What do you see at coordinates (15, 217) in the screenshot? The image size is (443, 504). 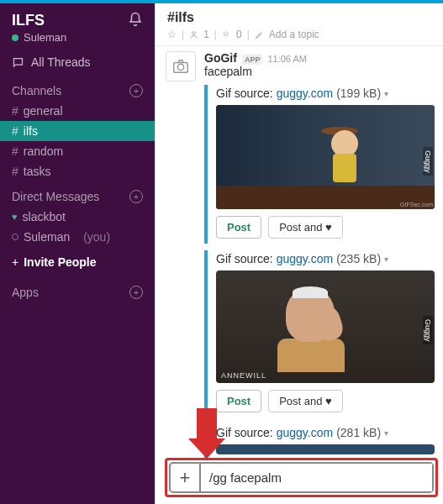 I see `heart-icon: ♥` at bounding box center [15, 217].